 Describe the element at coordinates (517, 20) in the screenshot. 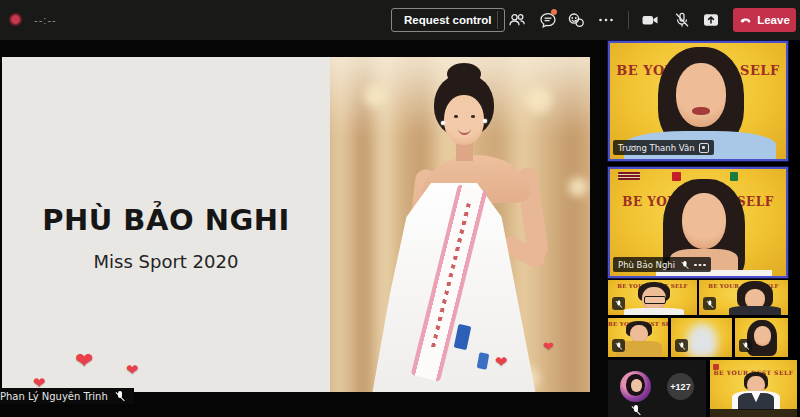

I see `participants-icon` at that location.